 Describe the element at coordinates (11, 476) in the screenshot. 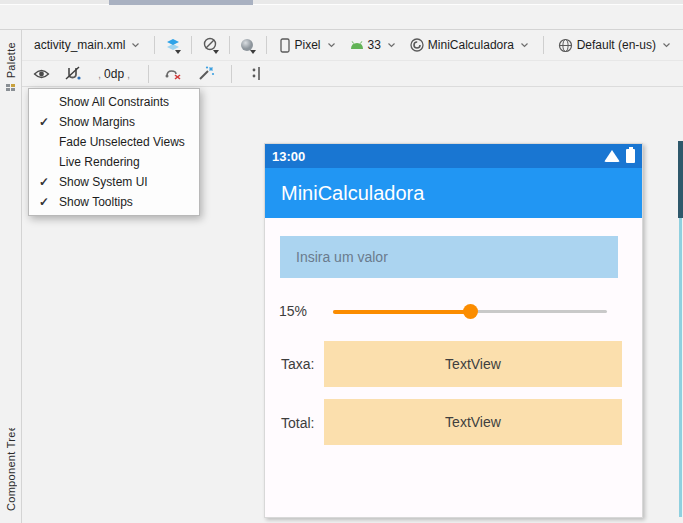

I see `sidebar-item-component-tree: Component Tree` at that location.